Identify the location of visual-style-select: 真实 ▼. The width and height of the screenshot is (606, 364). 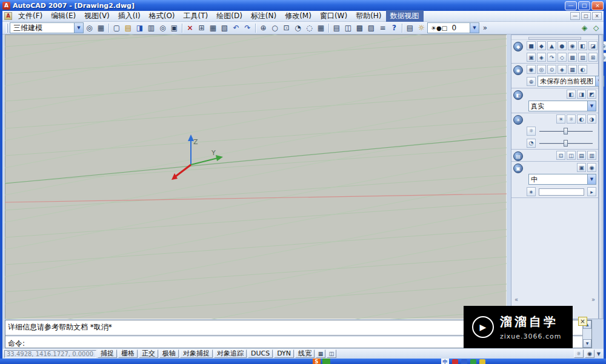
(562, 106).